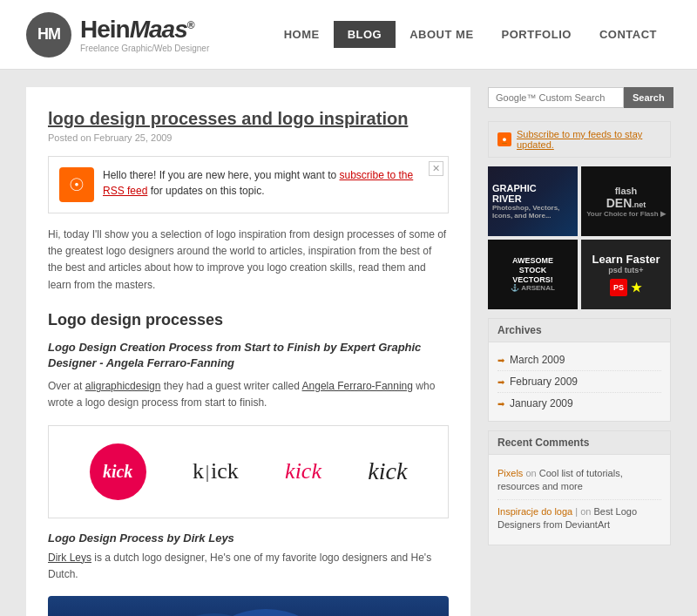  I want to click on ad-psdtuts-title: Learn Faster, so click(626, 260).